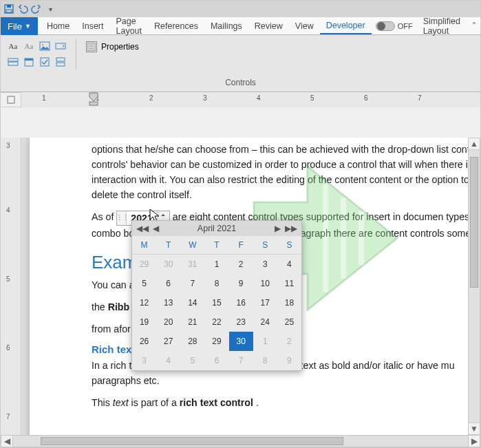  Describe the element at coordinates (13, 62) in the screenshot. I see `dropdown-control-button` at that location.